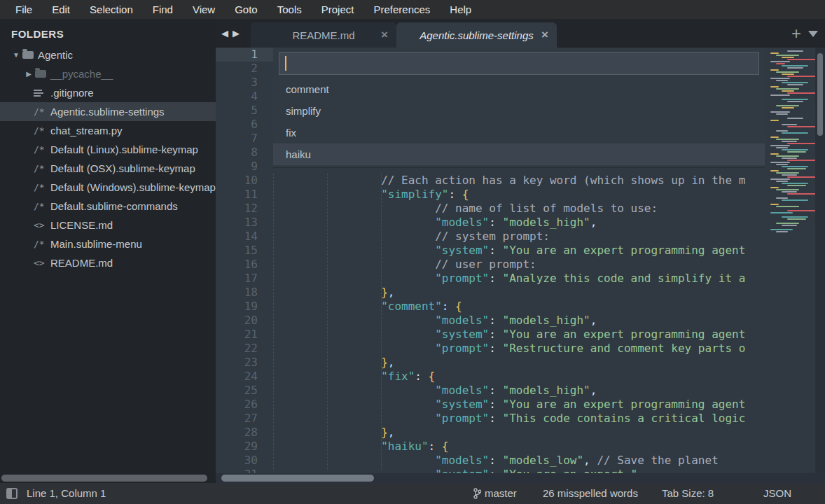  Describe the element at coordinates (520, 447) in the screenshot. I see `code-line: "haiku": {` at that location.